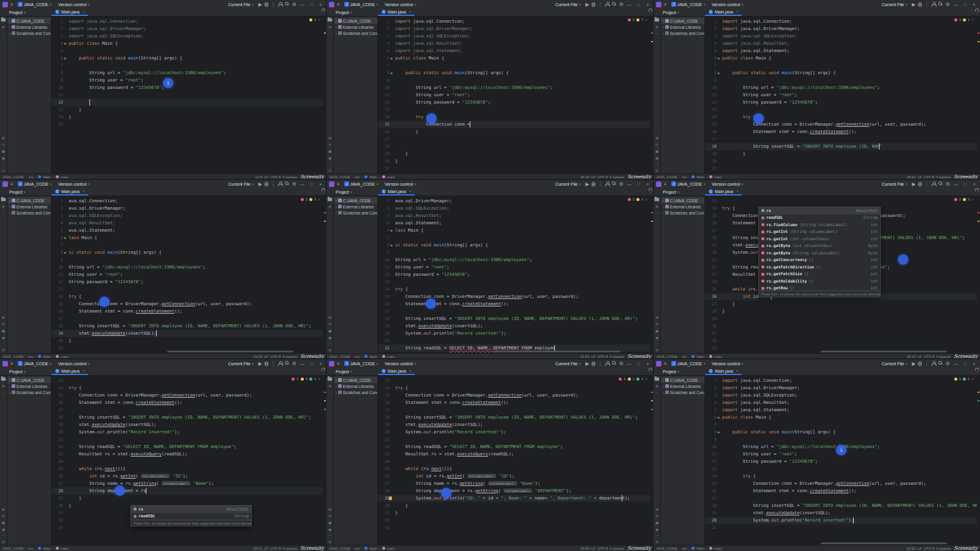  Describe the element at coordinates (187, 238) in the screenshot. I see `code-line: 6▶lass Main {` at that location.